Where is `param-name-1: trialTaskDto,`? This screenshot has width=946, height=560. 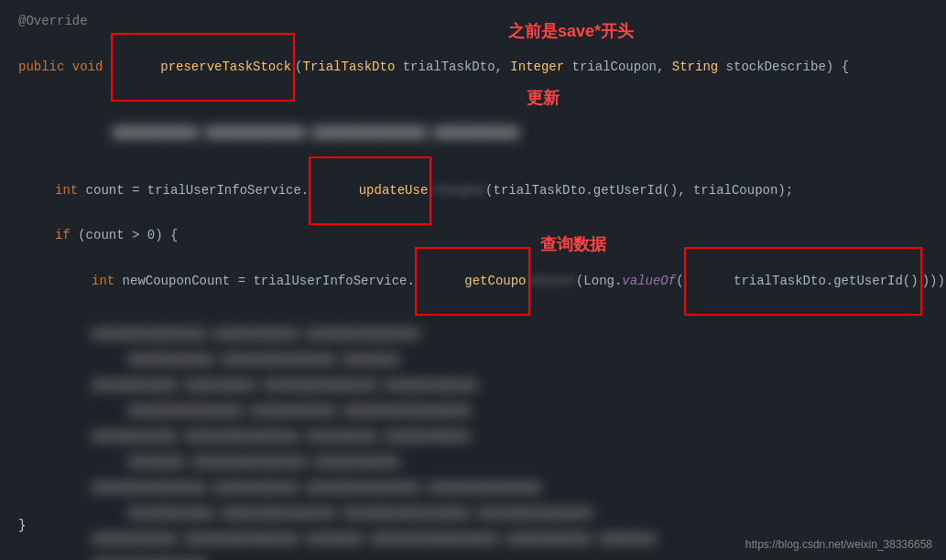
param-name-1: trialTaskDto, is located at coordinates (452, 68).